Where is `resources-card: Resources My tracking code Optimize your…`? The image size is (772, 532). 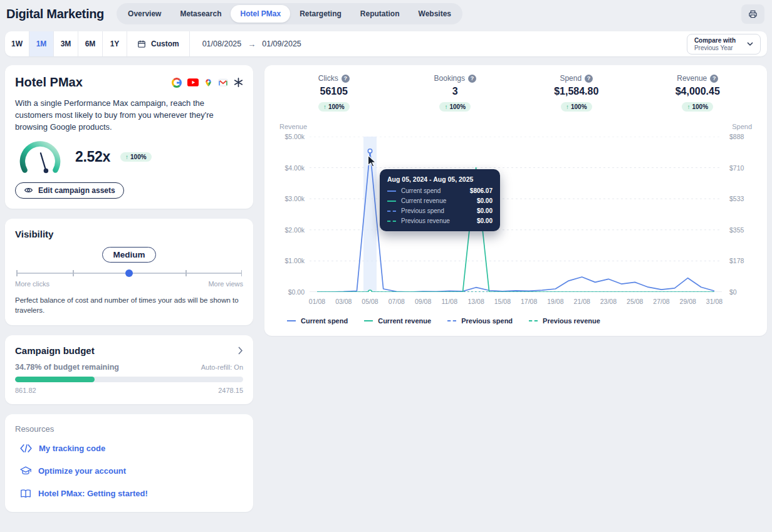
resources-card: Resources My tracking code Optimize your… is located at coordinates (129, 463).